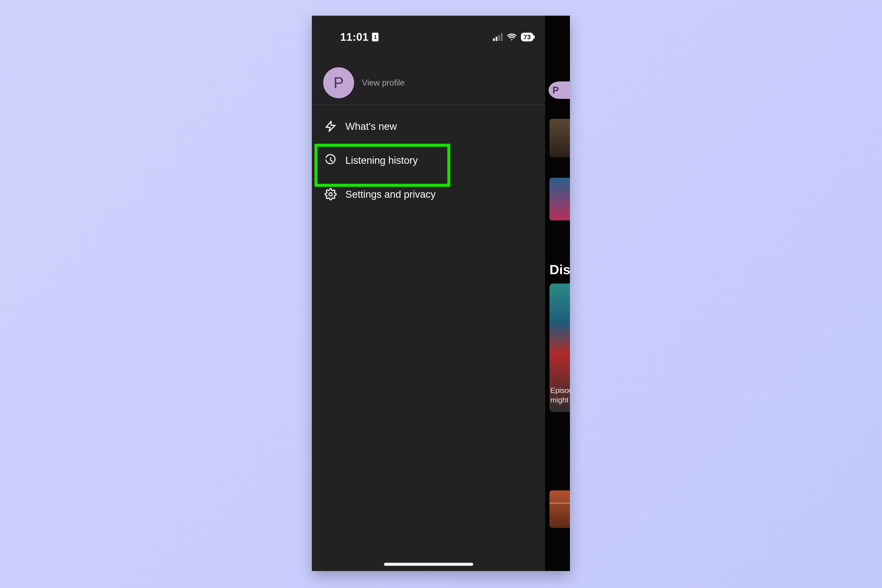  What do you see at coordinates (560, 348) in the screenshot?
I see `background-feature-card: Episodes you might like` at bounding box center [560, 348].